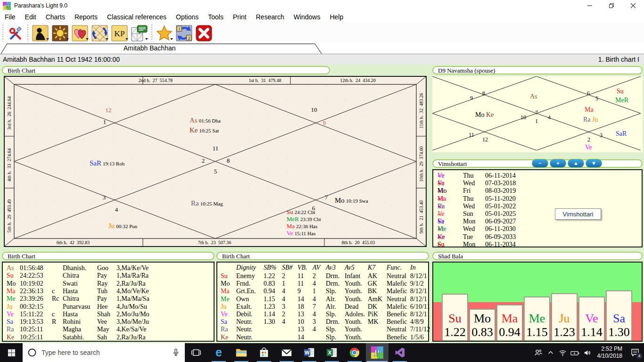  I want to click on kp-system-button: KP, so click(119, 33).